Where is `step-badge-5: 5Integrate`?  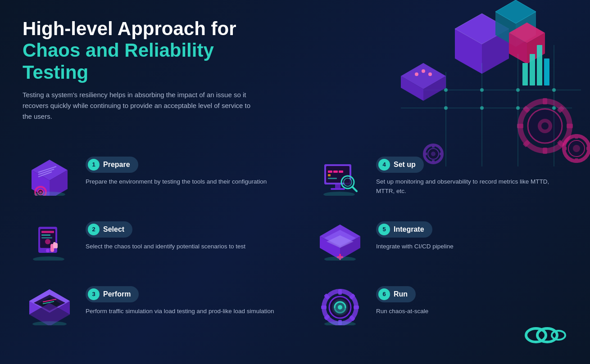 step-badge-5: 5Integrate is located at coordinates (404, 229).